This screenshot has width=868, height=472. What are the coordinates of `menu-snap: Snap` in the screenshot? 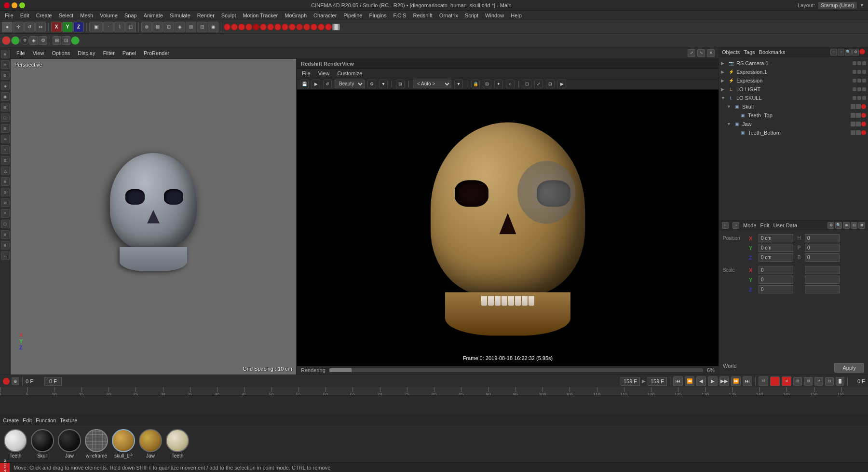 It's located at (131, 15).